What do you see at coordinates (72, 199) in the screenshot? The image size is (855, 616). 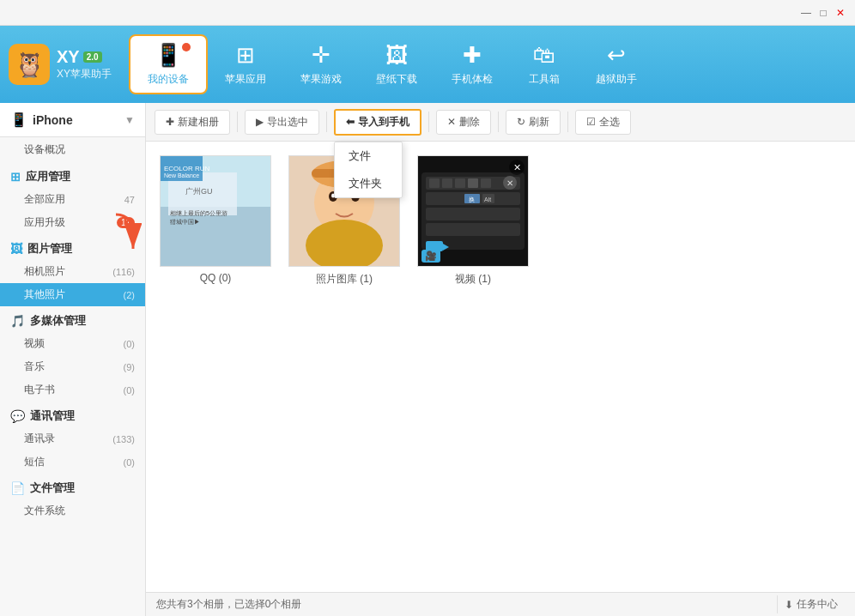 I see `sidebar-item-all-apps: 全部应用 47` at bounding box center [72, 199].